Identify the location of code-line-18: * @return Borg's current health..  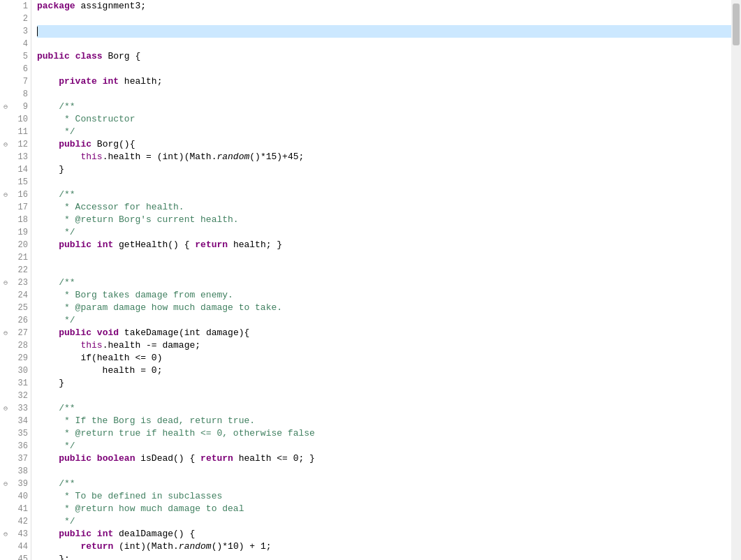
(384, 220).